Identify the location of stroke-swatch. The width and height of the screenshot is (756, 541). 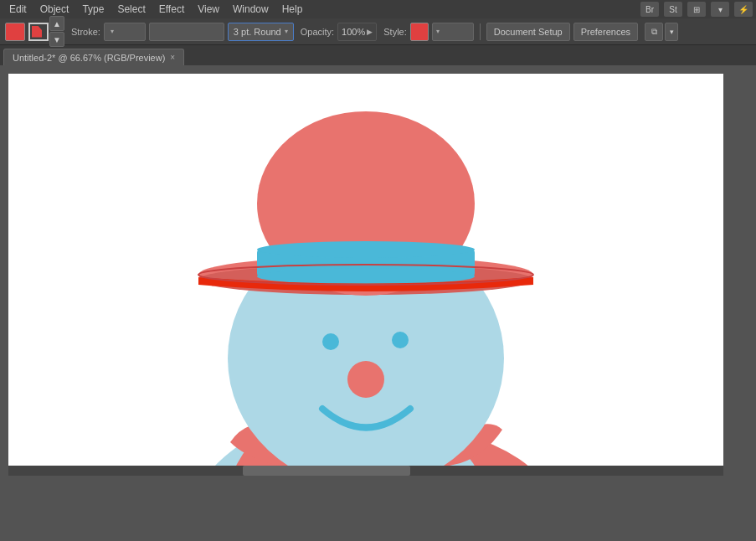
(39, 32).